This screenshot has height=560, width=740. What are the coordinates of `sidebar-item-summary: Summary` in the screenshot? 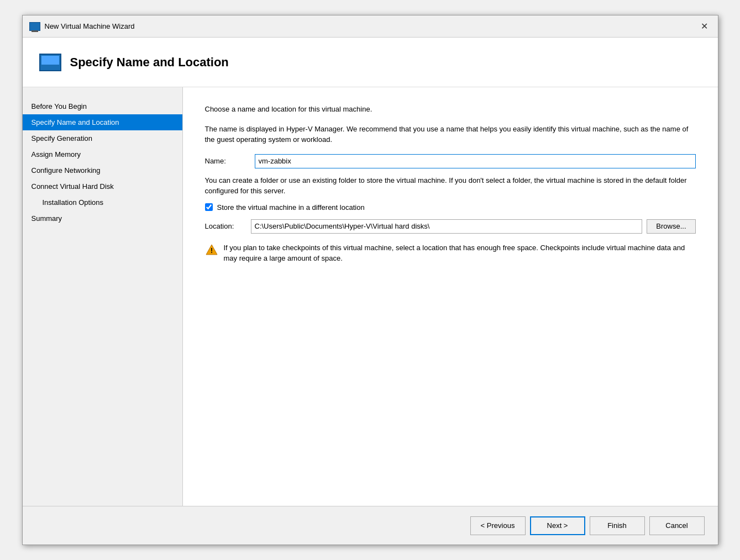 It's located at (103, 219).